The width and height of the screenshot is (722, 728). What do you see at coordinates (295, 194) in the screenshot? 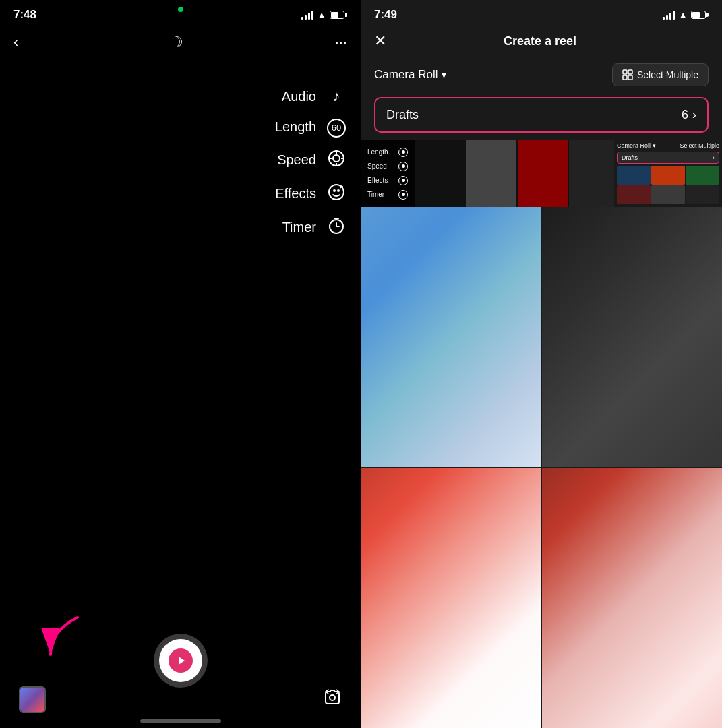
I see `effects-label: Effects` at bounding box center [295, 194].